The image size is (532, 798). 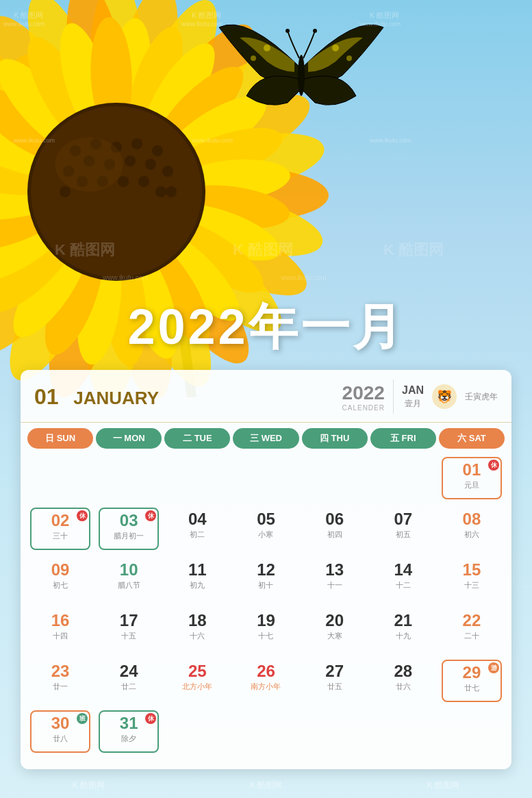 What do you see at coordinates (129, 521) in the screenshot?
I see `day-number: 03` at bounding box center [129, 521].